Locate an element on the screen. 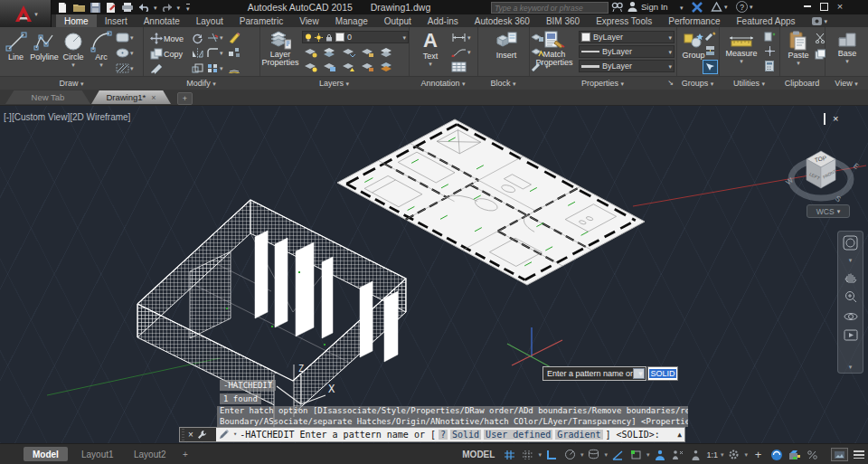 The image size is (868, 464). tab-layout: Layout is located at coordinates (210, 21).